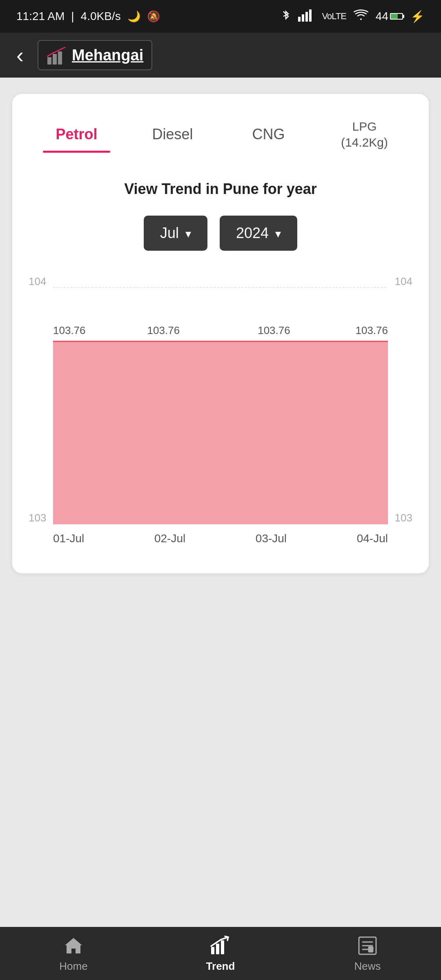  What do you see at coordinates (134, 16) in the screenshot?
I see `moon-icon: 🌙` at bounding box center [134, 16].